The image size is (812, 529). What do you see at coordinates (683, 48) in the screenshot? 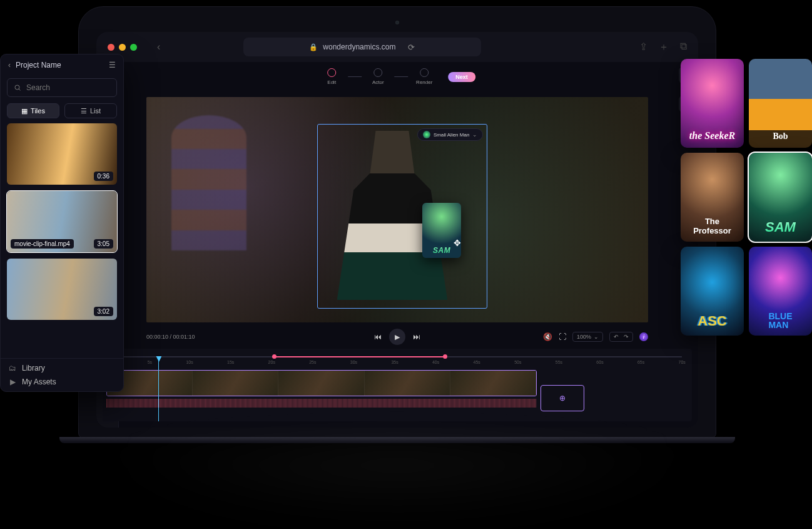
I see `tabs-icon: ⧉` at bounding box center [683, 48].